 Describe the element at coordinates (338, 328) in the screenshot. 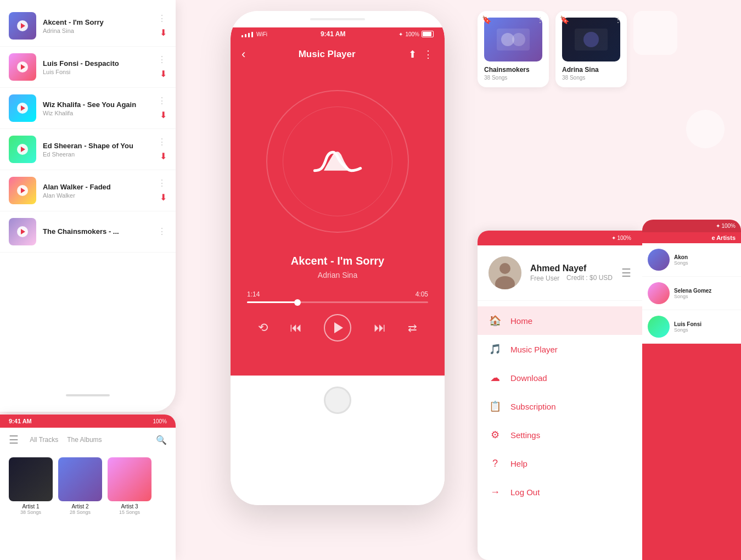

I see `play-pause-button` at that location.